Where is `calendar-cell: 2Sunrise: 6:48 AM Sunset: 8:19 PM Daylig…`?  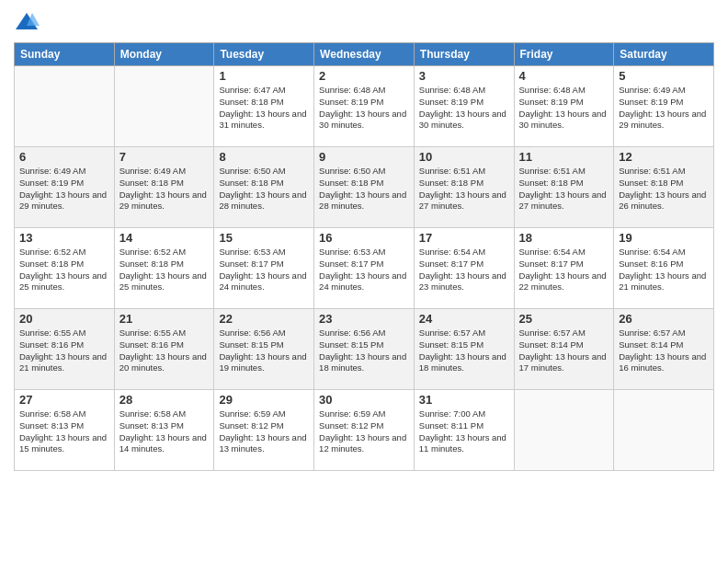 calendar-cell: 2Sunrise: 6:48 AM Sunset: 8:19 PM Daylig… is located at coordinates (364, 107).